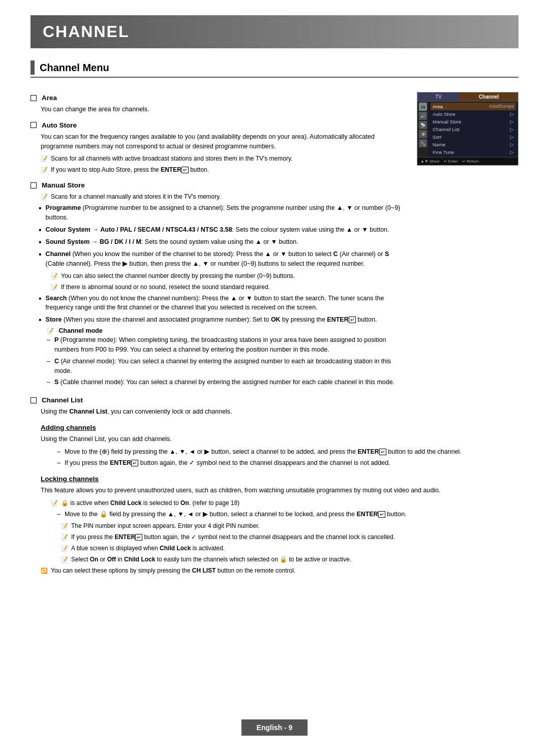  Describe the element at coordinates (65, 560) in the screenshot. I see `note-icon-lock5: 📝` at that location.